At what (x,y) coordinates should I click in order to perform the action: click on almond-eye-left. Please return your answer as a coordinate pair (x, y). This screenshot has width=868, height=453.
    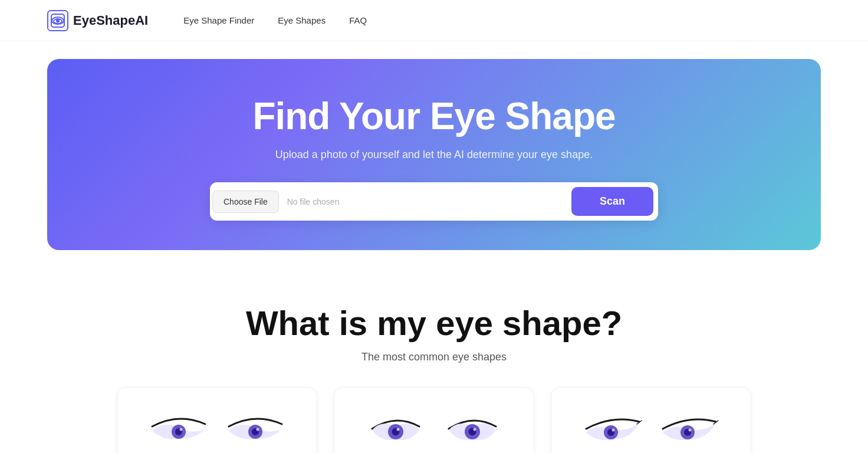
    Looking at the image, I should click on (179, 429).